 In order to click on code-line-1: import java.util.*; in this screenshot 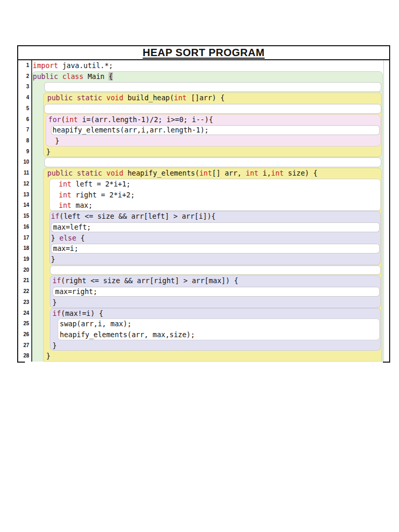, I will do `click(211, 65)`.